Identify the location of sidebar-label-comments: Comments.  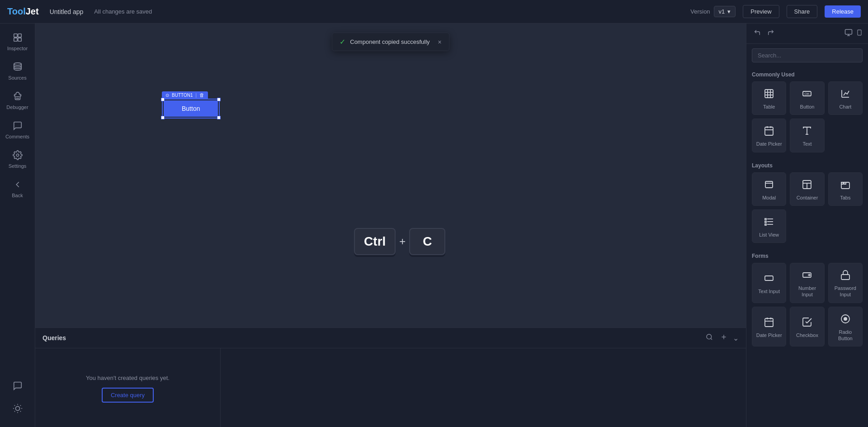
(17, 137).